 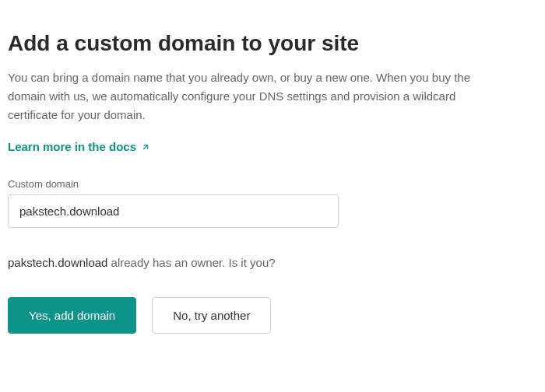 I want to click on domain-field-label: Custom domain, so click(x=272, y=184).